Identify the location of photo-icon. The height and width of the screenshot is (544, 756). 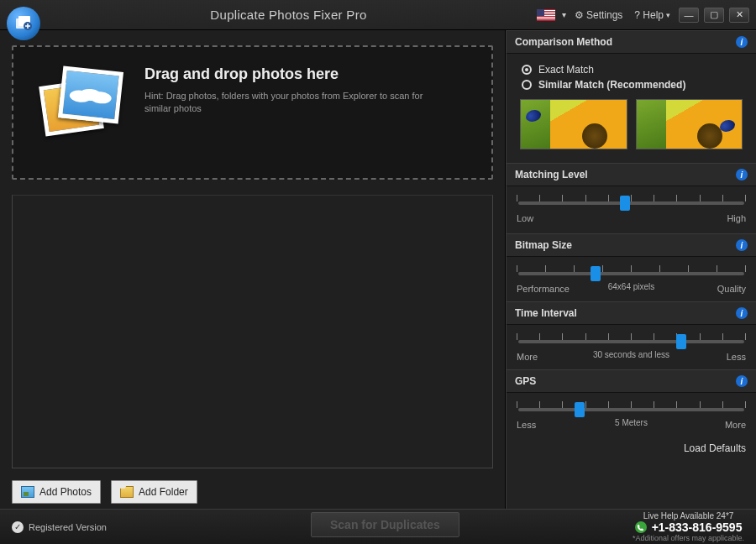
(28, 492).